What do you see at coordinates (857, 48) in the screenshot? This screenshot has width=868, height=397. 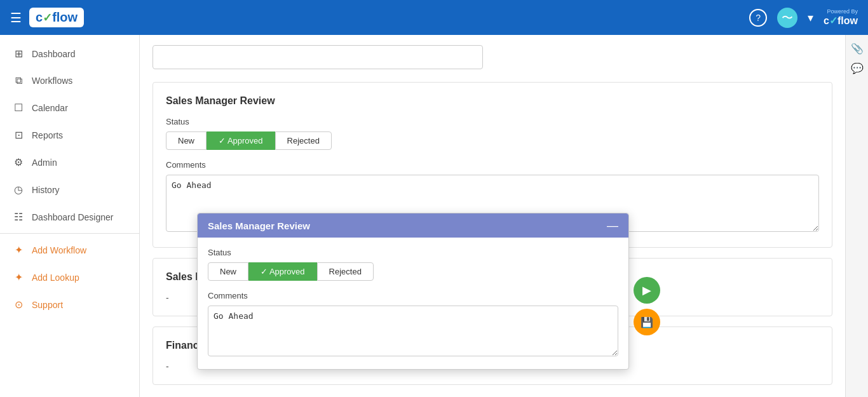 I see `attachment-icon: 📎` at bounding box center [857, 48].